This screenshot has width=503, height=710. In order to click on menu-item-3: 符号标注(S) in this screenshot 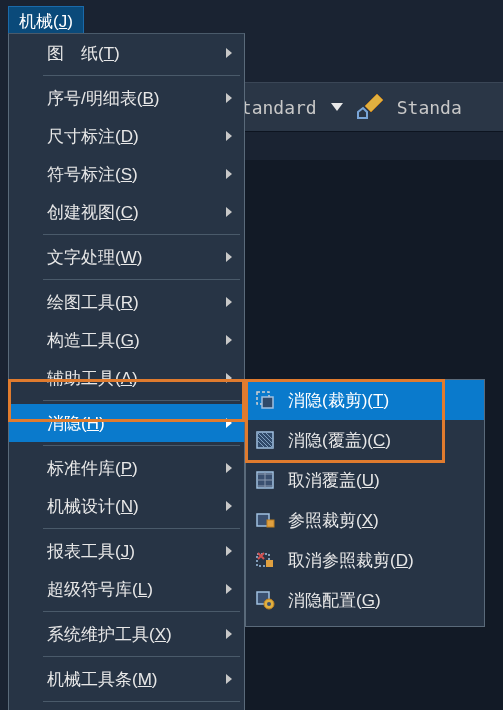, I will do `click(126, 174)`.